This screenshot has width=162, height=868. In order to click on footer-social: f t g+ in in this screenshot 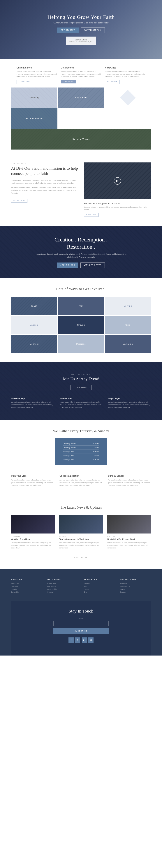, I will do `click(81, 643)`.